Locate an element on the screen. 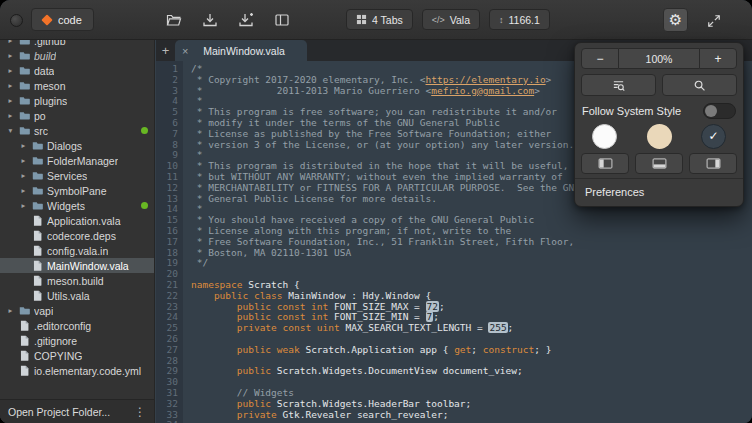  new-tab-button: + is located at coordinates (166, 50).